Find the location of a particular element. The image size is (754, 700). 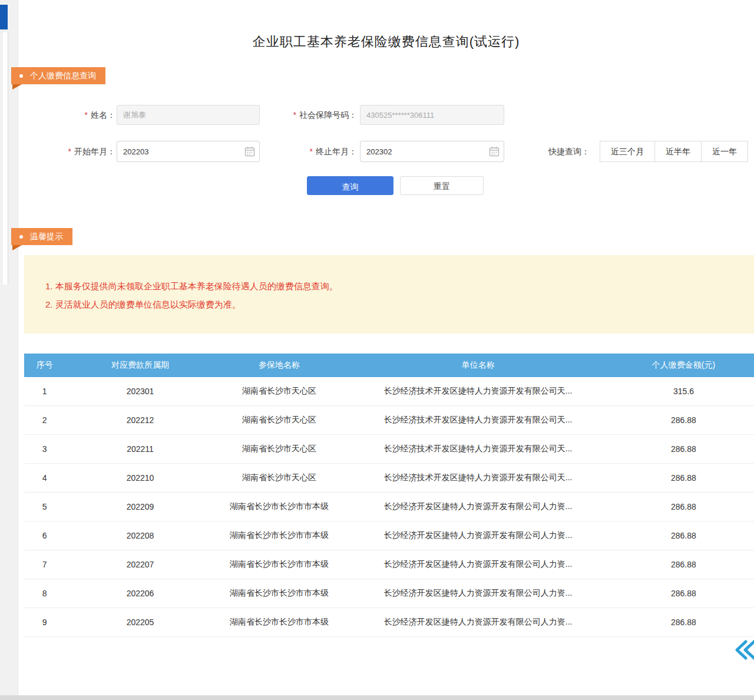

quick-3months-button: 近三个月 is located at coordinates (627, 151).